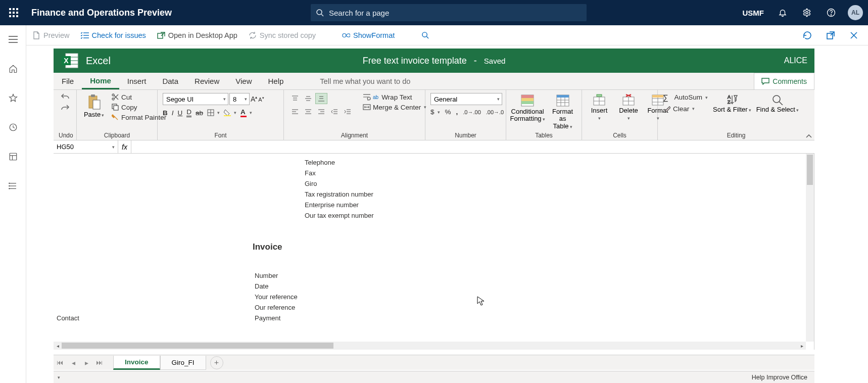 This screenshot has width=868, height=383. I want to click on decrease-indent-button, so click(334, 112).